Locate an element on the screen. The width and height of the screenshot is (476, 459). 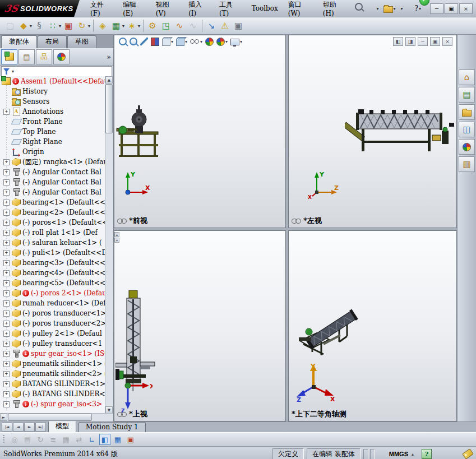
tree-item: Annotations is located at coordinates (53, 112).